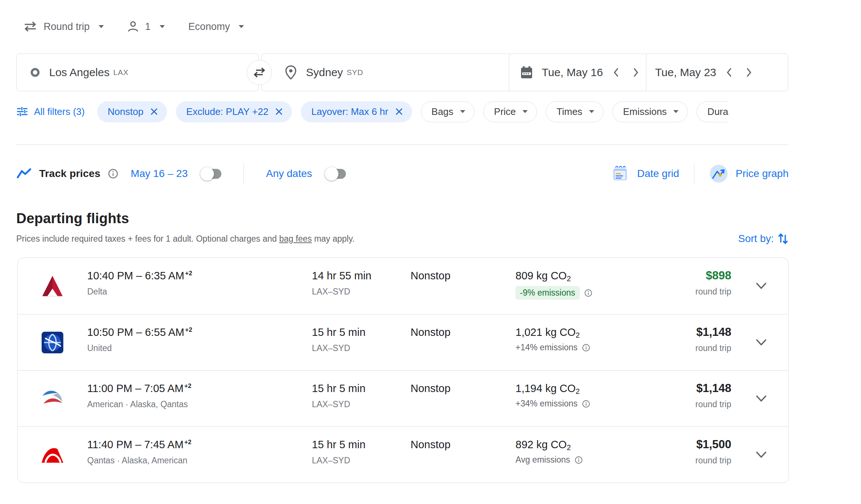 This screenshot has height=504, width=861. Describe the element at coordinates (361, 276) in the screenshot. I see `flight-duration: 14 hr 55 min` at that location.